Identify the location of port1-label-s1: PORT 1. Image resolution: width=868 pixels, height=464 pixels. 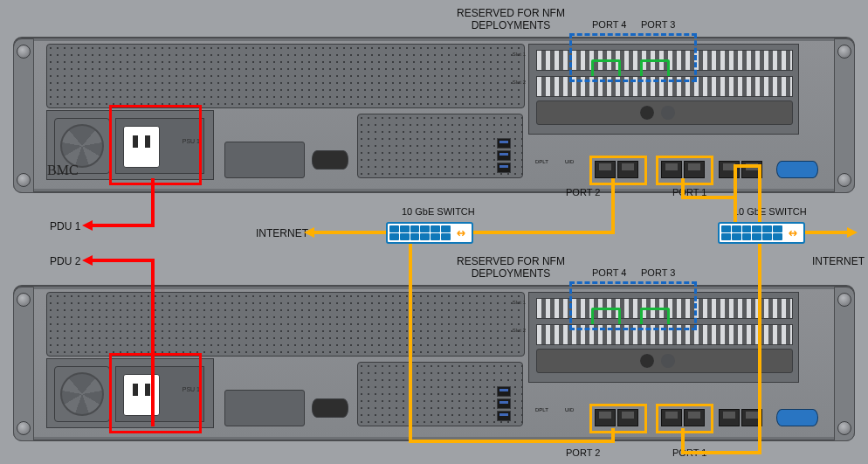
(690, 192).